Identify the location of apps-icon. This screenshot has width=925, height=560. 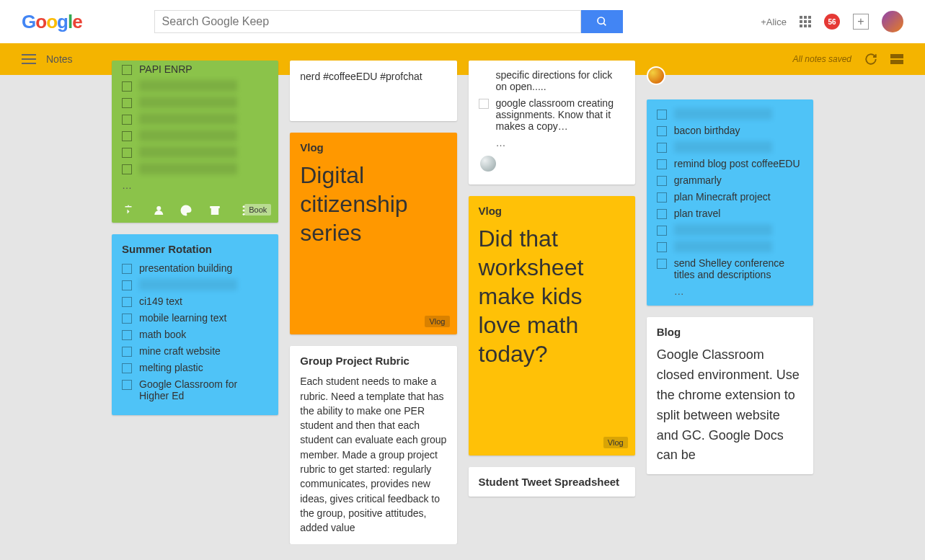
(805, 22).